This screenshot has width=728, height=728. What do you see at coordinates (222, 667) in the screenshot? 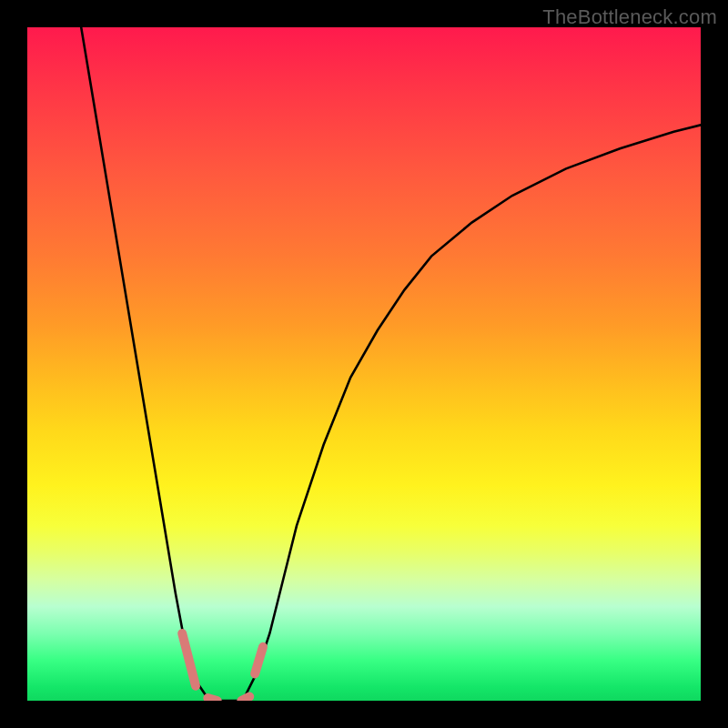
I see `highlight-markers` at bounding box center [222, 667].